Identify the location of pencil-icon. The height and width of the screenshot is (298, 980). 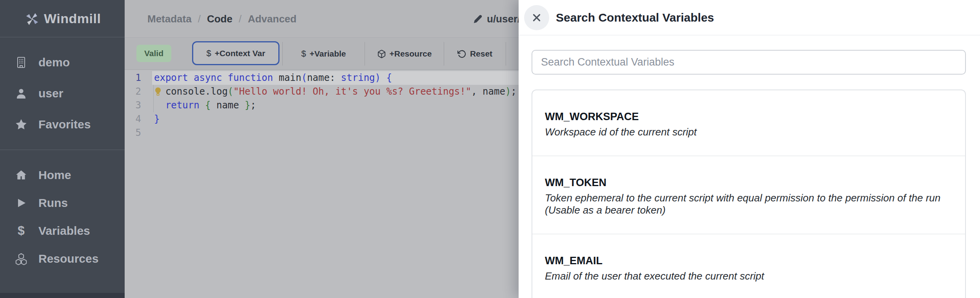
(477, 19).